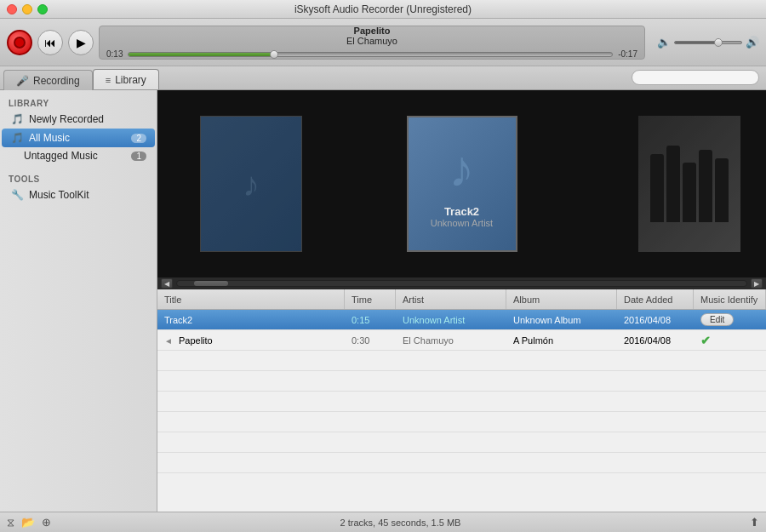 This screenshot has height=532, width=766. What do you see at coordinates (28, 523) in the screenshot?
I see `folder-icon: 📂` at bounding box center [28, 523].